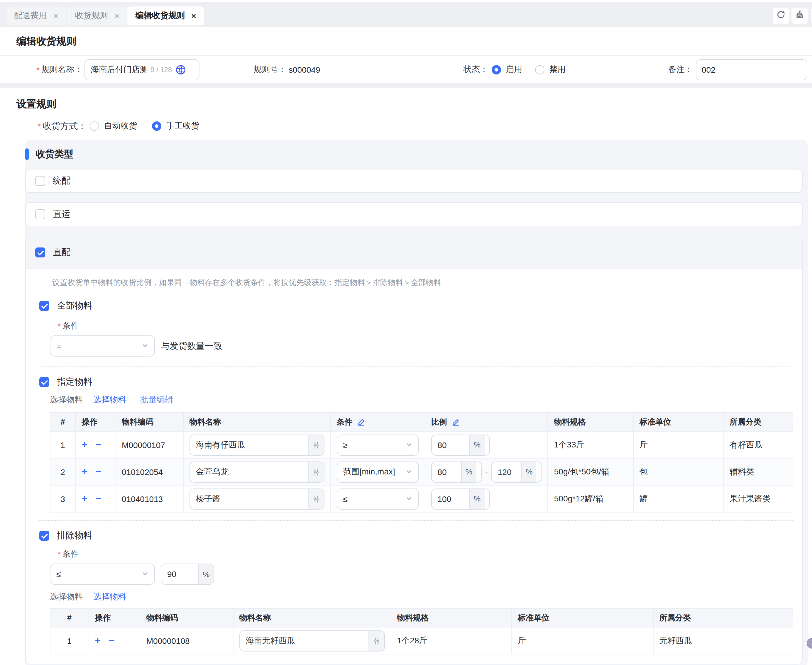 The height and width of the screenshot is (665, 812). Describe the element at coordinates (95, 126) in the screenshot. I see `radio-auto-receive` at that location.